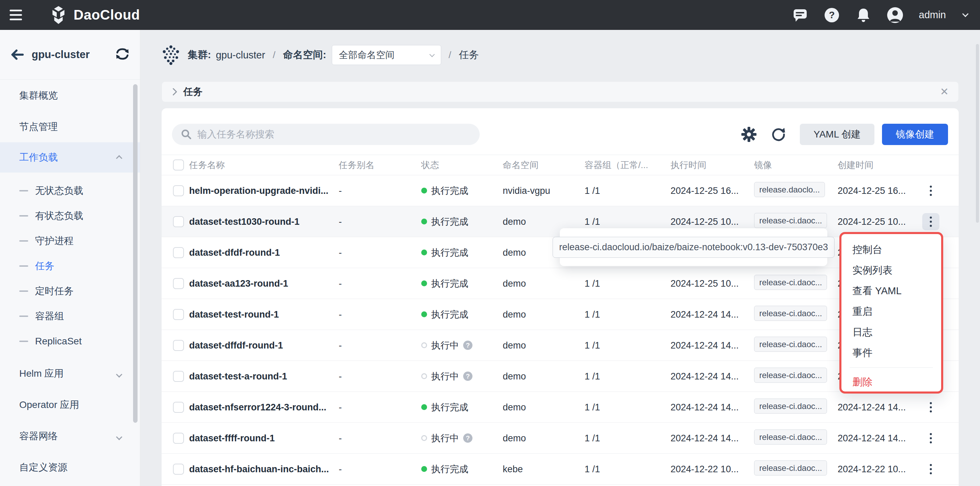  What do you see at coordinates (70, 157) in the screenshot?
I see `sidebar-item-工作负载: 工作负载` at bounding box center [70, 157].